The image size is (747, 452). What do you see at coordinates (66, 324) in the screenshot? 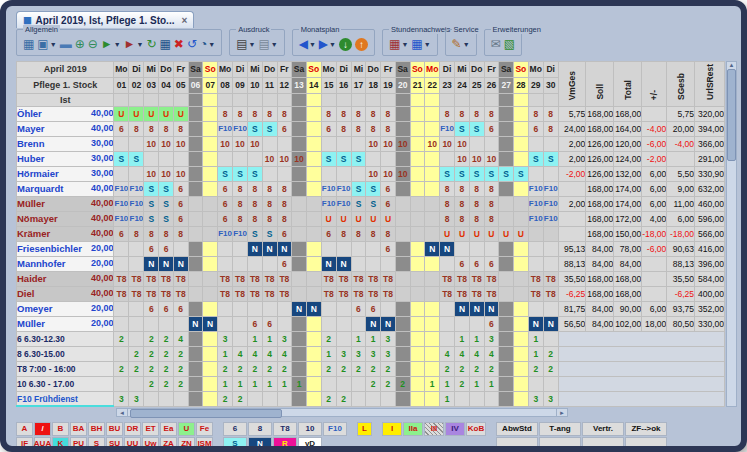
I see `employee-name-cell: Müller20,00` at bounding box center [66, 324].